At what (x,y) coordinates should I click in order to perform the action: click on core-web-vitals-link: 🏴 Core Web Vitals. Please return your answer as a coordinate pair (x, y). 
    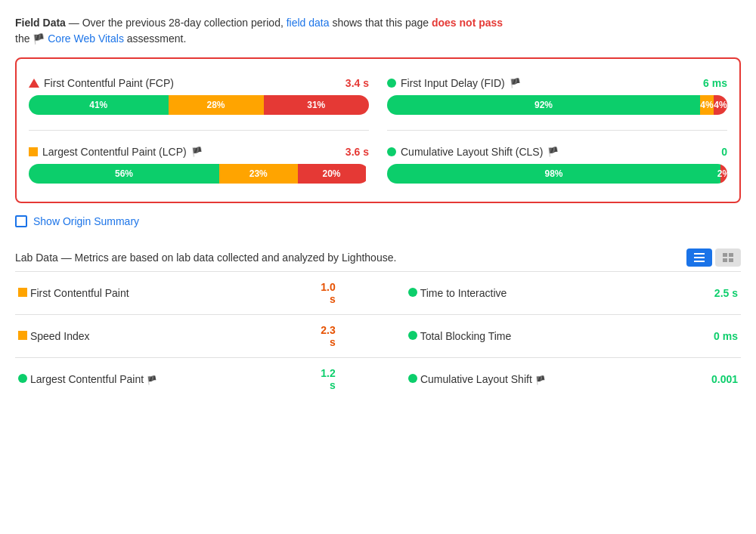
    Looking at the image, I should click on (79, 39).